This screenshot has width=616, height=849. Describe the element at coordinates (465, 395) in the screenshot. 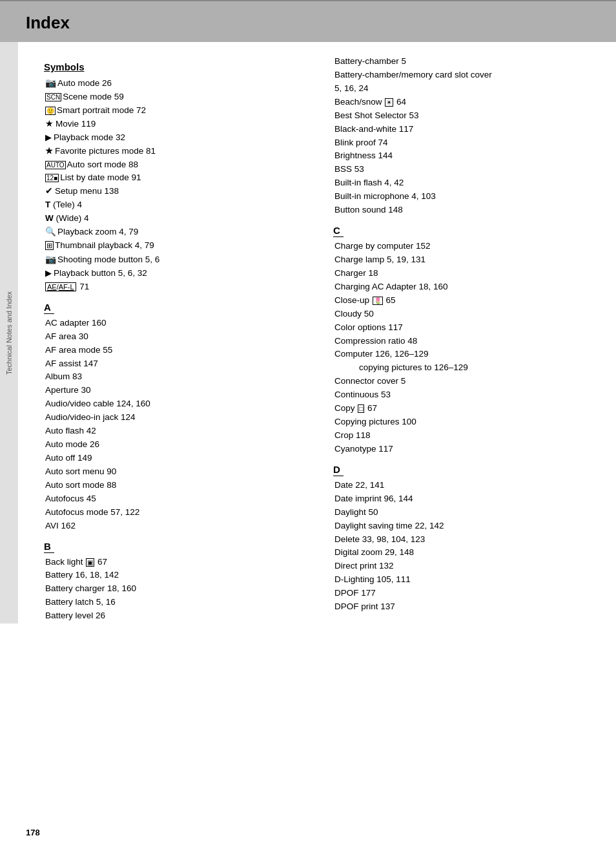

I see `list-item: Continuous 53` at that location.